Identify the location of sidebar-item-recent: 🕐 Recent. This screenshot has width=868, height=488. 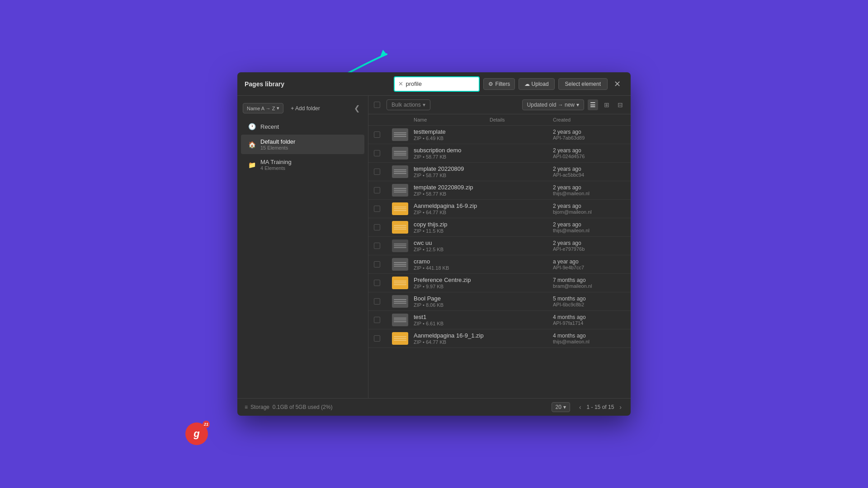
(303, 127).